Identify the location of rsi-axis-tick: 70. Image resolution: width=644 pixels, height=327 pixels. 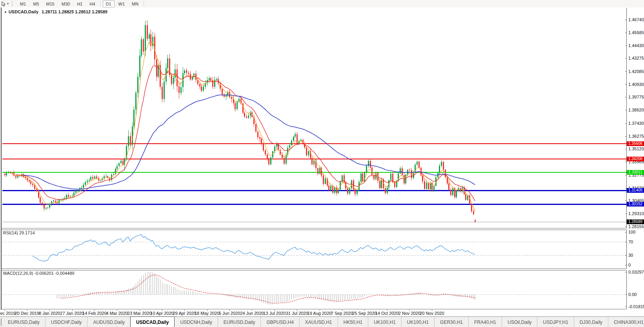
(631, 242).